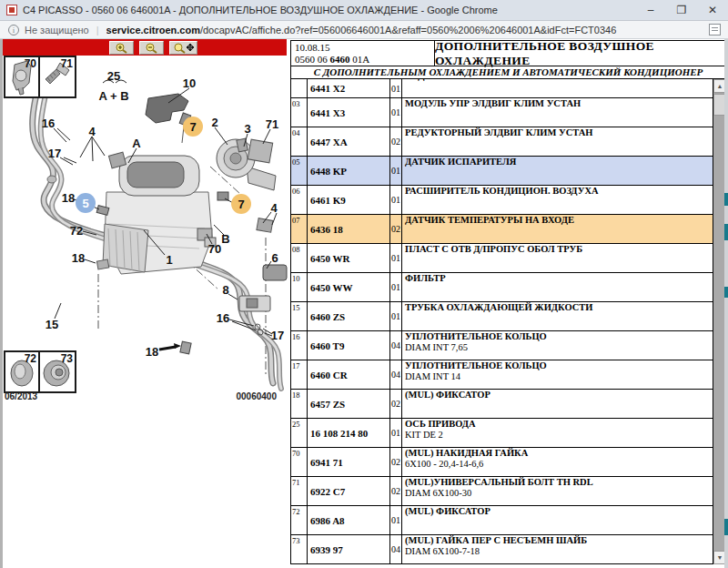 Image resolution: width=728 pixels, height=568 pixels. Describe the element at coordinates (226, 238) in the screenshot. I see `diagram-callout-B: B` at that location.